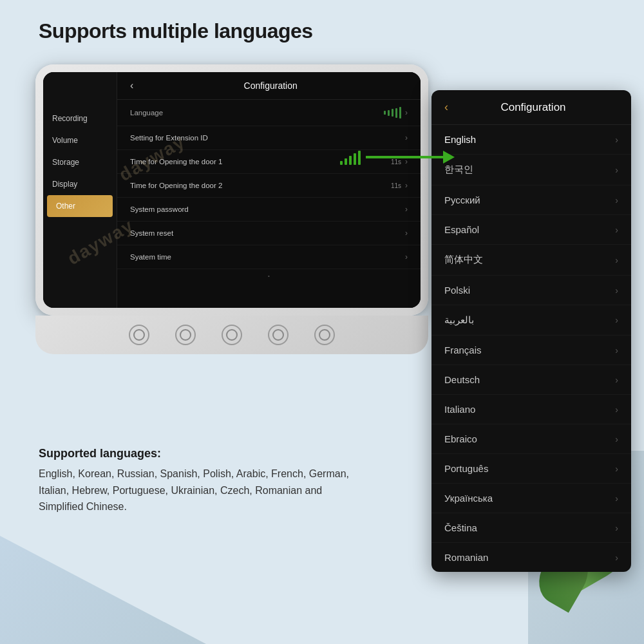  What do you see at coordinates (268, 138) in the screenshot?
I see `menu-label-extension: Setting for Extension ID` at bounding box center [268, 138].